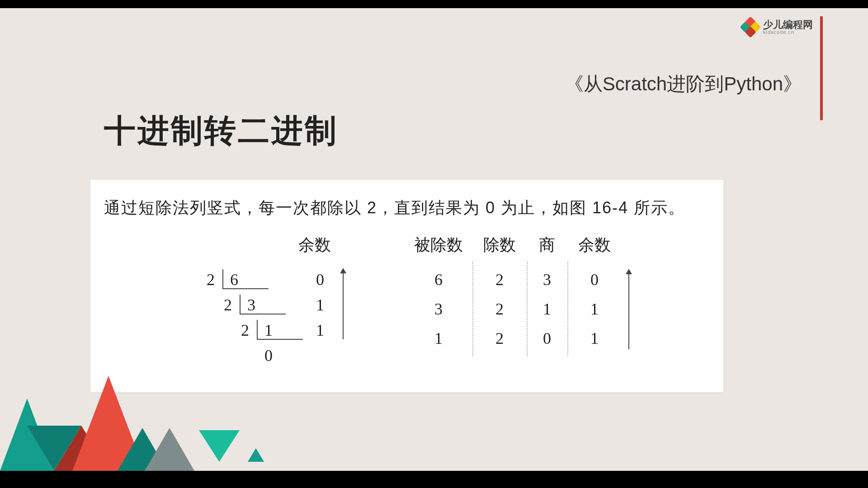 Image resolution: width=868 pixels, height=488 pixels. Describe the element at coordinates (439, 309) in the screenshot. I see `cell-r2c1: 3` at that location.